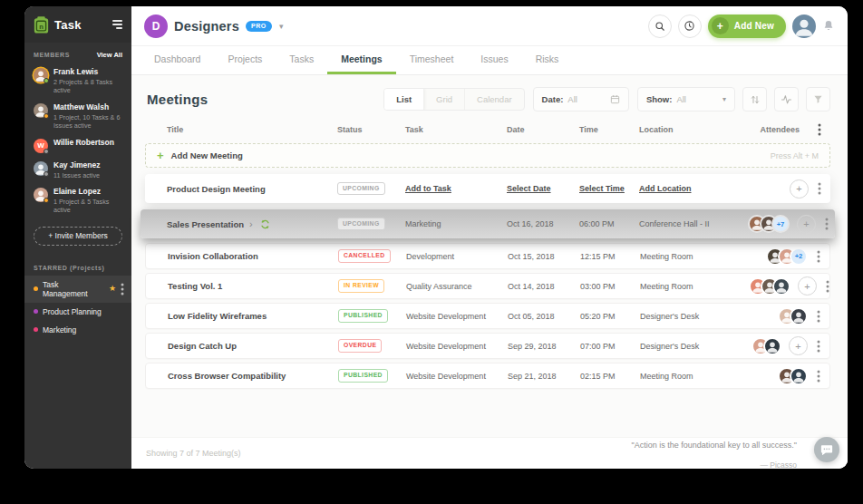 The width and height of the screenshot is (863, 504). What do you see at coordinates (118, 24) in the screenshot?
I see `sidebar-menu-icon` at bounding box center [118, 24].